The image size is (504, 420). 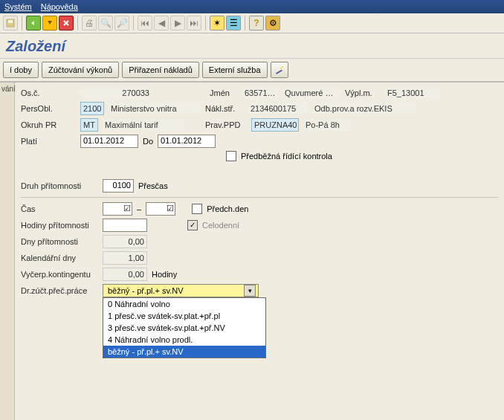 I want to click on plati-to-field: 01.01.2012, so click(x=187, y=141).